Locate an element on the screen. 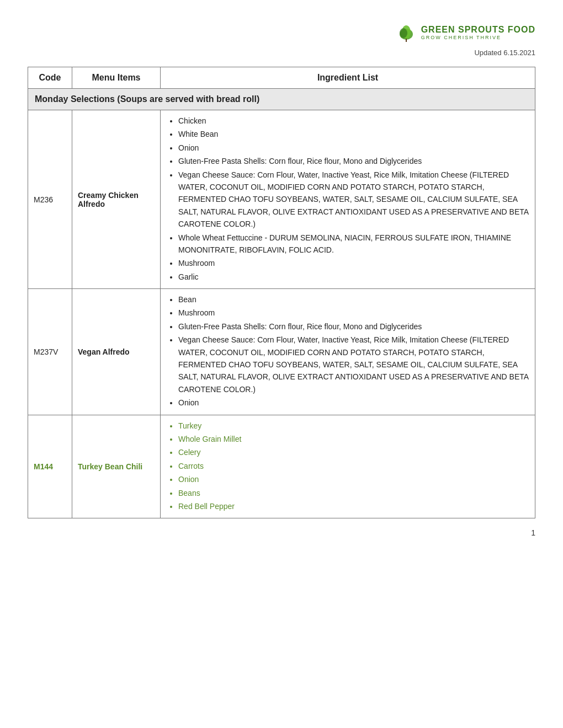 The image size is (563, 728). list-item: Carrots is located at coordinates (354, 466).